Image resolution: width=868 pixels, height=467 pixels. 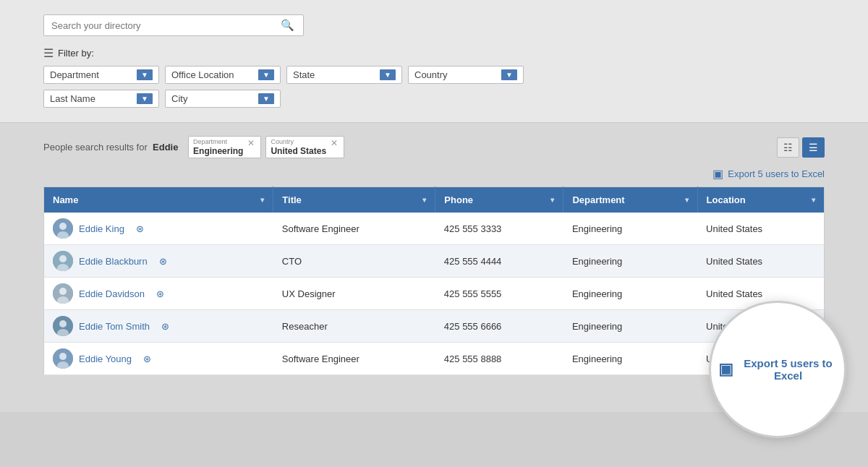 I want to click on search-button: 🔍, so click(x=288, y=25).